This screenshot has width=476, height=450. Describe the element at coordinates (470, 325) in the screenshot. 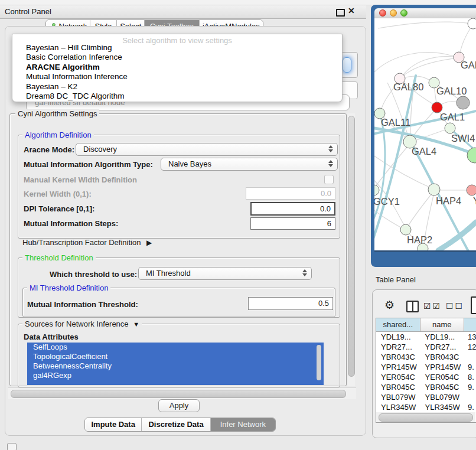

I see `column-header-partial` at that location.